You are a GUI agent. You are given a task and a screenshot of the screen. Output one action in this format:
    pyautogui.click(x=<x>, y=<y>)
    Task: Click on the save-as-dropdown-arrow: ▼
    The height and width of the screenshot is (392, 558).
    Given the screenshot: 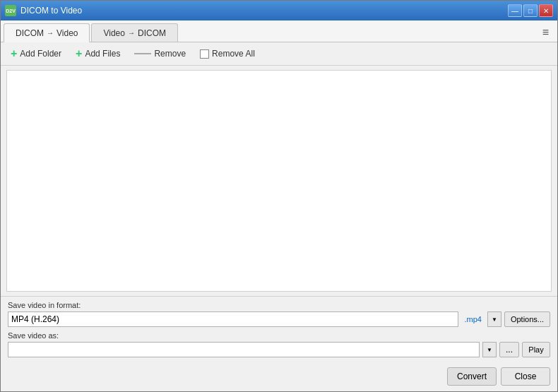 What is the action you would take?
    pyautogui.click(x=489, y=350)
    